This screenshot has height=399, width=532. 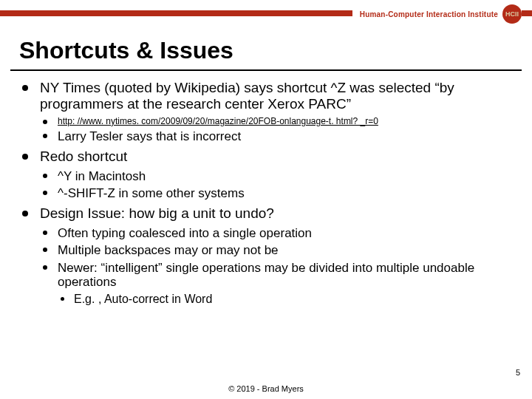 I want to click on sub-bullet-mac: ^Y in Macintosh, so click(x=276, y=177).